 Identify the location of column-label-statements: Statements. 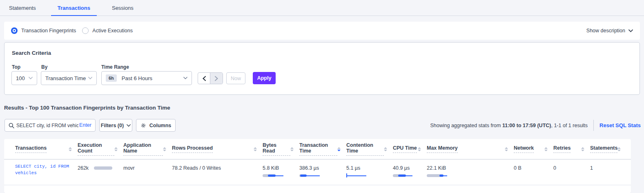
(604, 149).